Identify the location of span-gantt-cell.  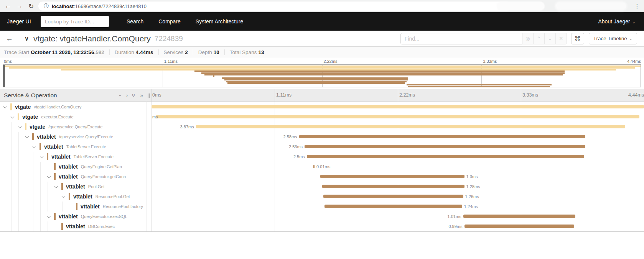
(398, 107).